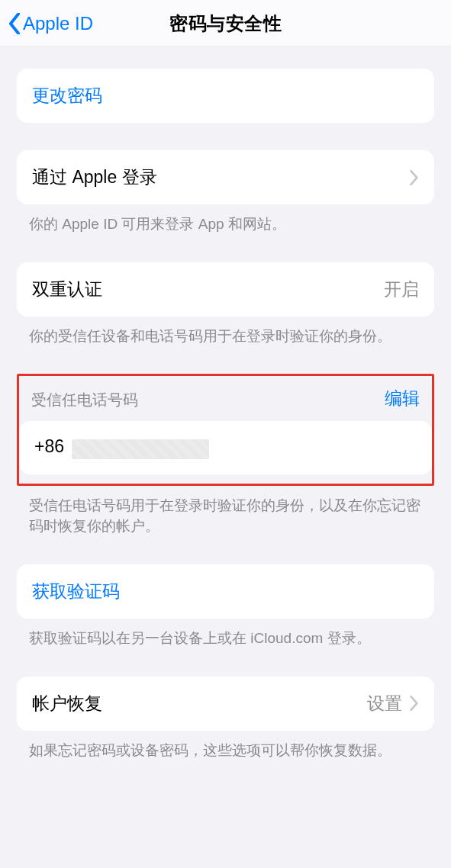  What do you see at coordinates (226, 332) in the screenshot?
I see `two-factor-footer: 你的受信任设备和电话号码用于在登录时验证你的身份。` at bounding box center [226, 332].